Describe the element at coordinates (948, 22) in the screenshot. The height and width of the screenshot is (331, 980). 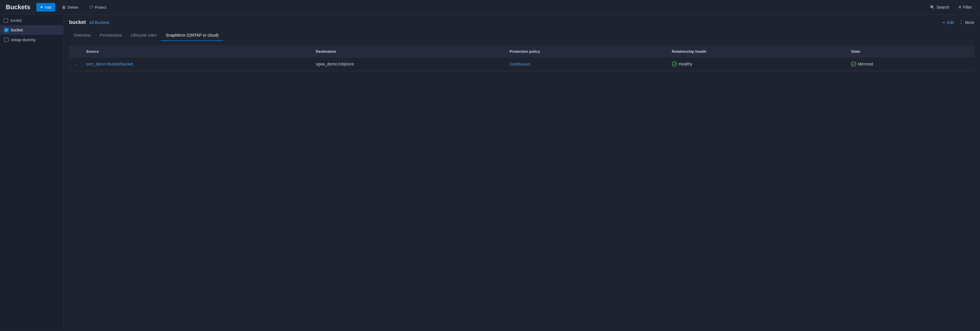
I see `edit-button: Edit` at that location.